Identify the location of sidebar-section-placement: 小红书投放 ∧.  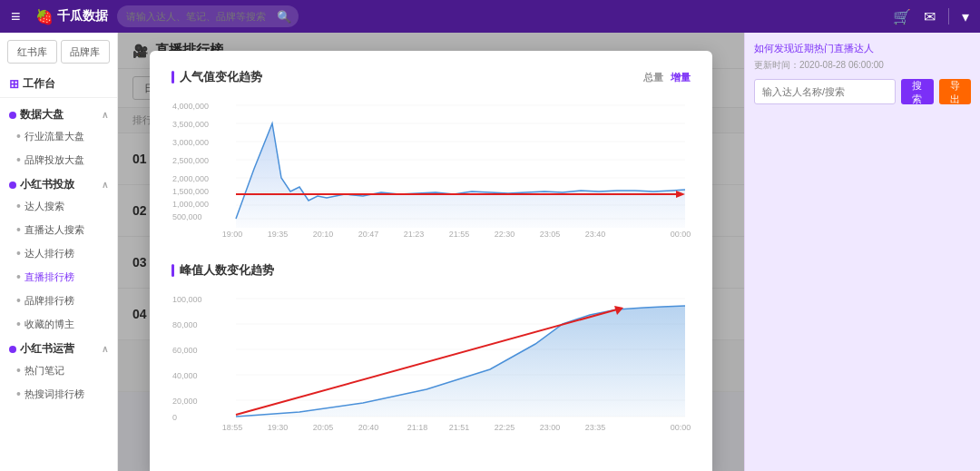
(58, 183).